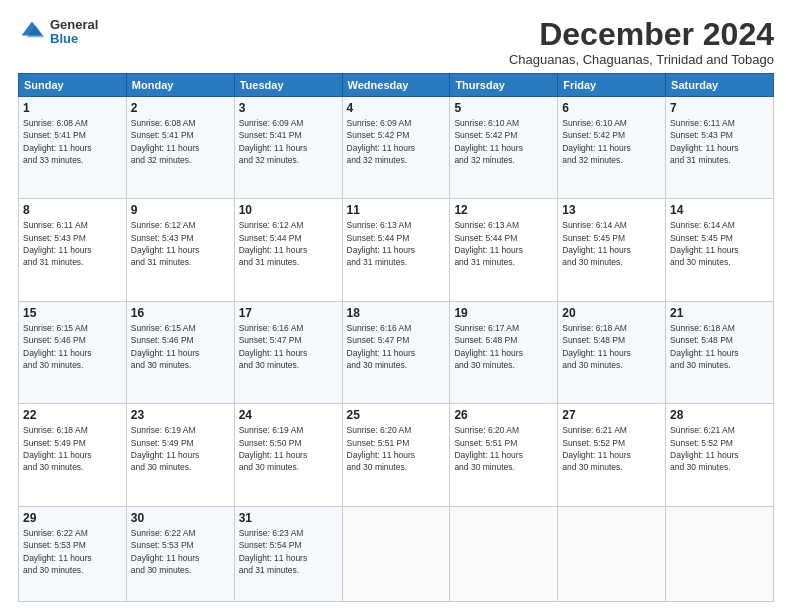 The image size is (792, 612). What do you see at coordinates (612, 210) in the screenshot?
I see `day-number: 13` at bounding box center [612, 210].